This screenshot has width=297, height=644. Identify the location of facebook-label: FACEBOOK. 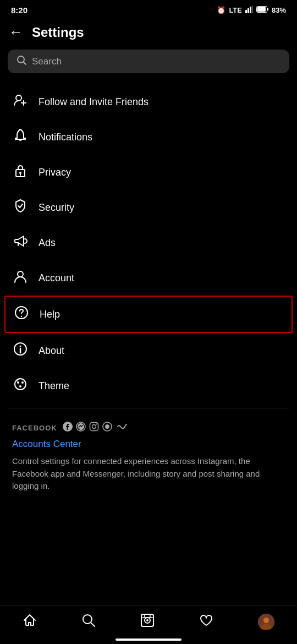
(35, 428).